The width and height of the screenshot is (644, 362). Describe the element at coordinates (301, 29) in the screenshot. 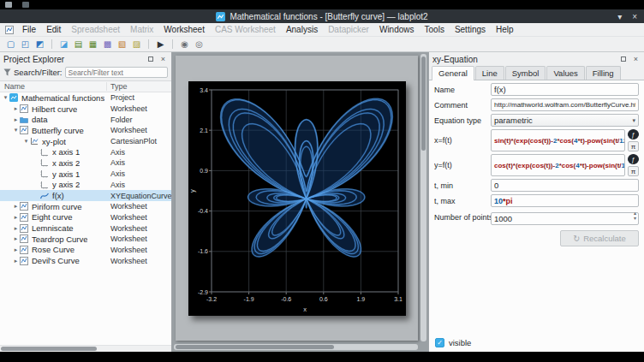

I see `menu-analysis: Analysis` at that location.